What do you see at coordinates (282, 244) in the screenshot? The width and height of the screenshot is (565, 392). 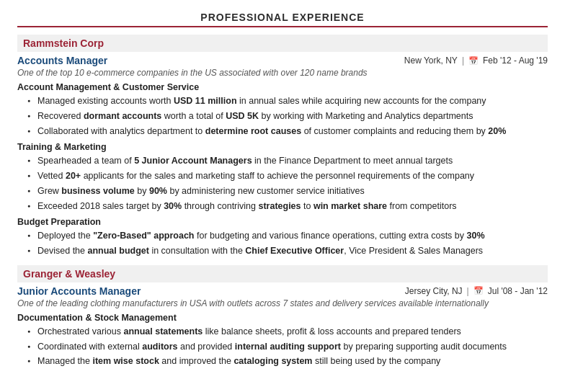 I see `bullet-list-0-0-2: Deployed the "Zero-Based" approach for b…` at bounding box center [282, 244].